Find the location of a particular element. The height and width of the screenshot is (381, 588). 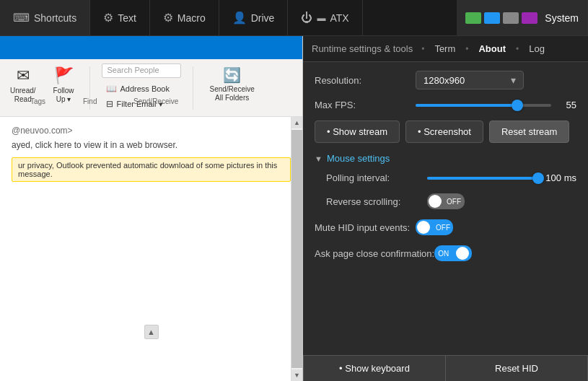

resolution-row: Resolution: 1280x960 ▾ is located at coordinates (446, 80).